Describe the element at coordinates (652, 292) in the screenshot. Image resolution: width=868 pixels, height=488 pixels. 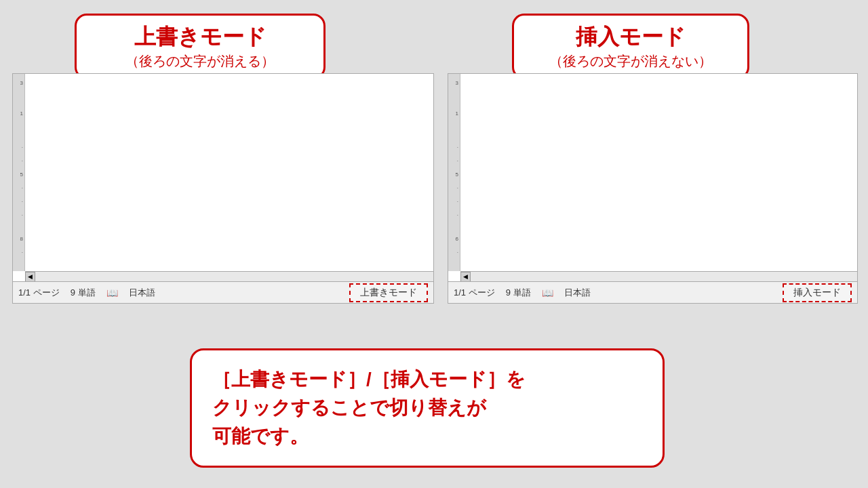
I see `status-bar-right: 1/1 ページ 9 単語 📖 日本語 挿入モード` at that location.